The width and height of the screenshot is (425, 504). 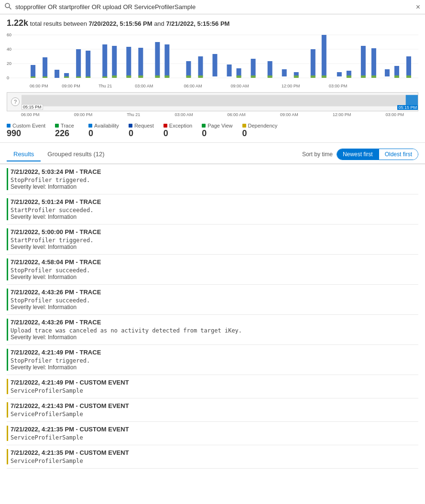 I want to click on svg-text: 06:00 AM, so click(x=193, y=86).